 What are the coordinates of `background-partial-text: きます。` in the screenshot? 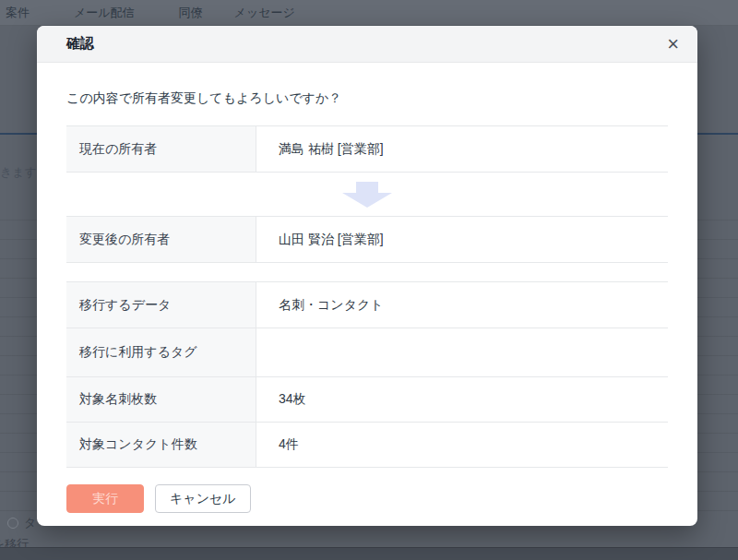 It's located at (18, 173).